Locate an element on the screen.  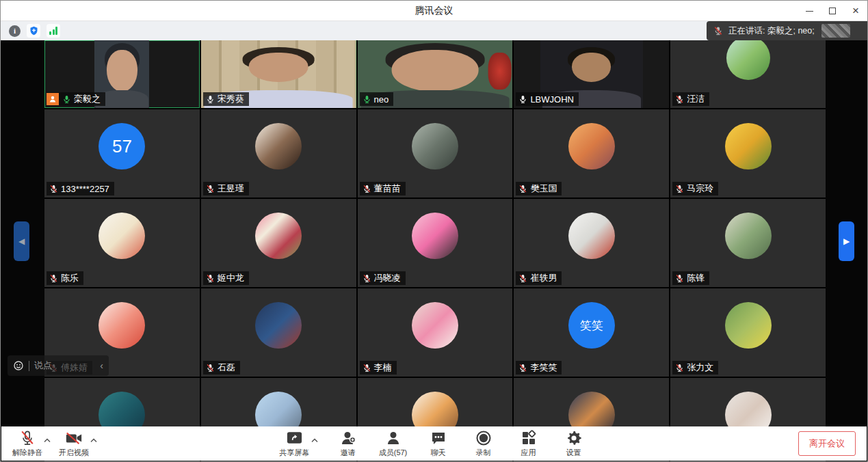
members-icon is located at coordinates (393, 438).